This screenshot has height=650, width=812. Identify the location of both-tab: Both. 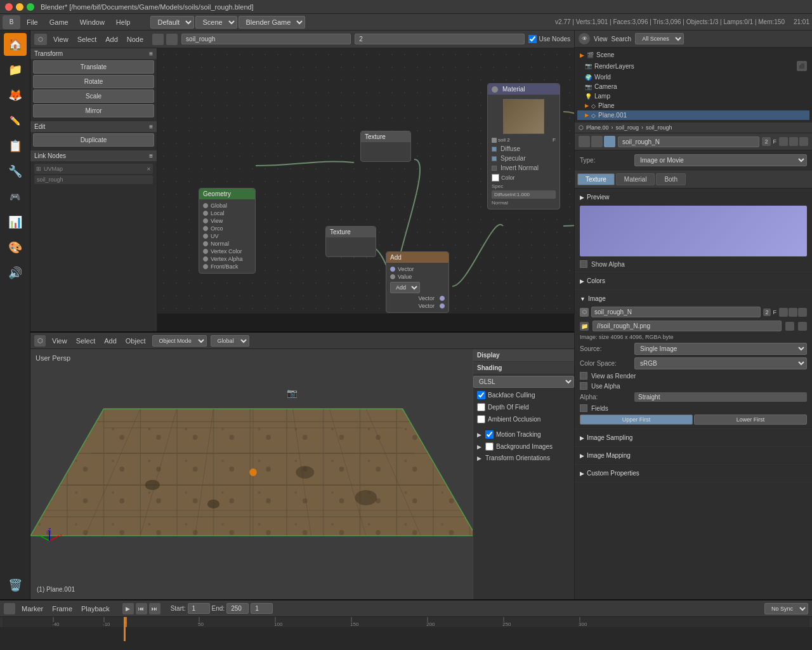
(671, 179).